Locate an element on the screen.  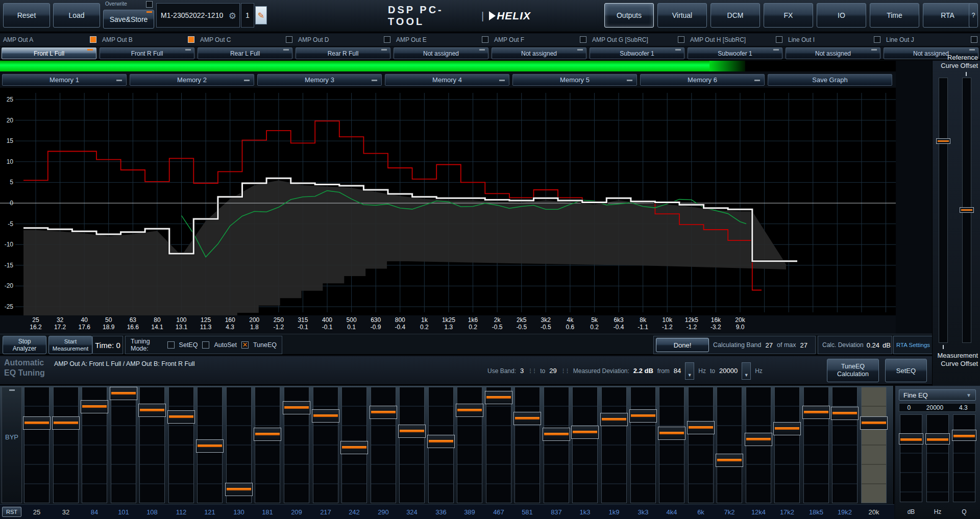
channel-button-not-assigned-4: Not assigned is located at coordinates (441, 53).